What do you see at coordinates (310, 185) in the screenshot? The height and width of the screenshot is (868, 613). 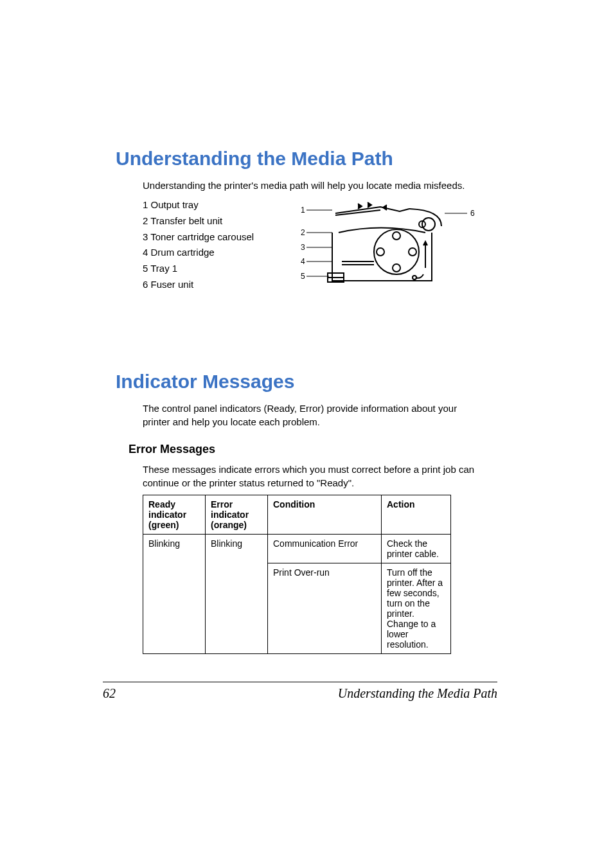 I see `intro-media-path: Understanding the printer's media path w…` at bounding box center [310, 185].